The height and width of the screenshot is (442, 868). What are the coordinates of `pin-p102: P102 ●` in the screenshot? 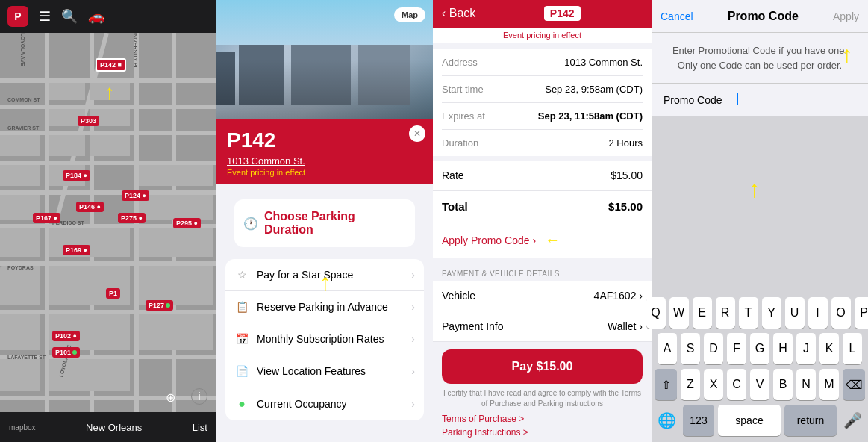 It's located at (66, 336).